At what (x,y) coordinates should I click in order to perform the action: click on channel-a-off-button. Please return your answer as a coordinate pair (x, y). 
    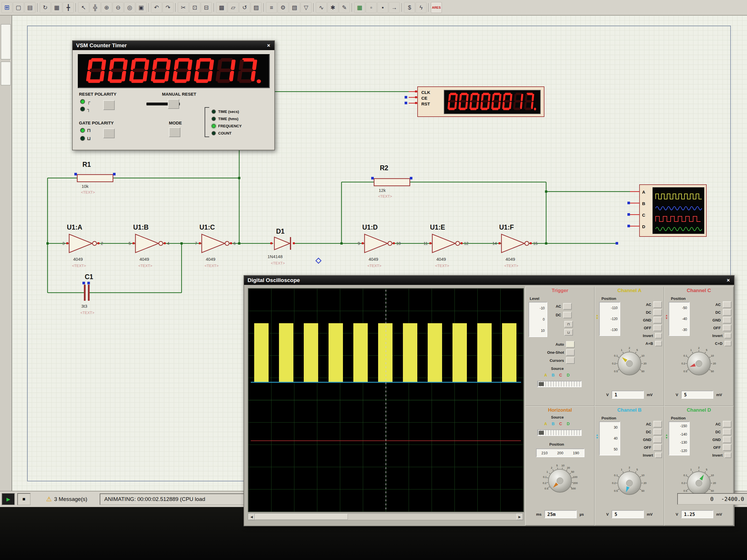
    Looking at the image, I should click on (658, 328).